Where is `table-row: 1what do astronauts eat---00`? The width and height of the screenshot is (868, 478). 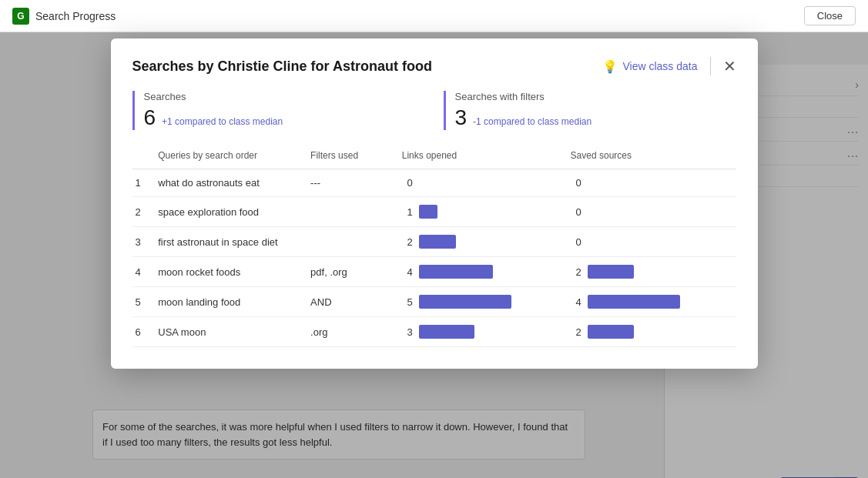 table-row: 1what do astronauts eat---00 is located at coordinates (434, 183).